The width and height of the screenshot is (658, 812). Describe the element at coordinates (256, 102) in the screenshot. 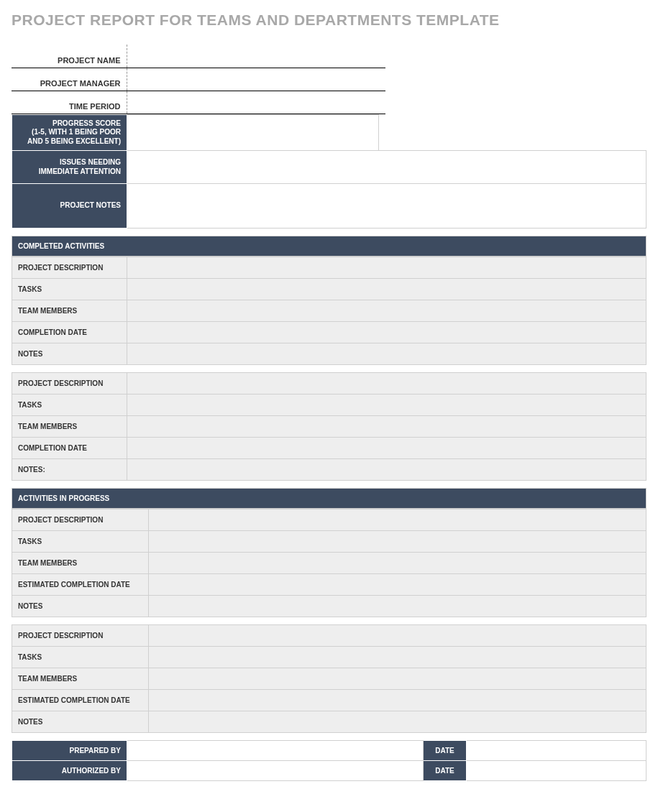

I see `time-period-field` at that location.